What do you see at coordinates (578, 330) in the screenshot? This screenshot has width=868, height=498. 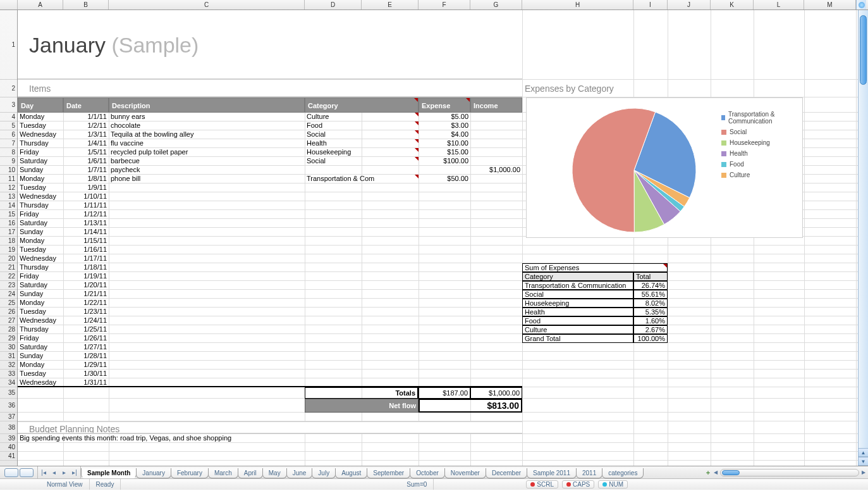 I see `pivot-cat-5: Culture` at bounding box center [578, 330].